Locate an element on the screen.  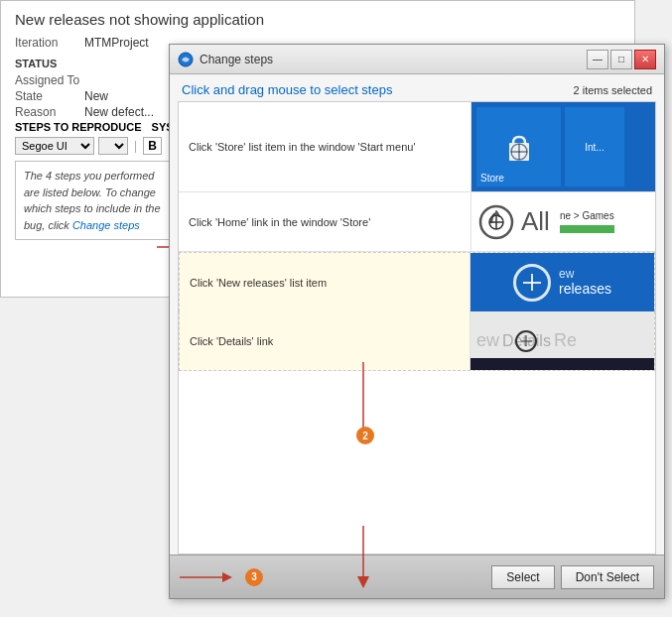
select-button: Select is located at coordinates (522, 577).